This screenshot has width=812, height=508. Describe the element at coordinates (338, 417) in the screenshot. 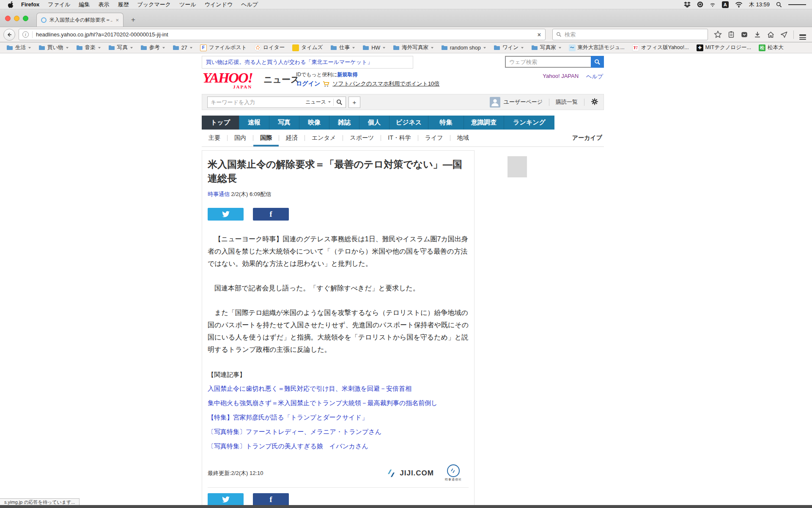

I see `related-link: 【特集】宮家邦彦氏が語る「トランプとダークサイド」` at that location.